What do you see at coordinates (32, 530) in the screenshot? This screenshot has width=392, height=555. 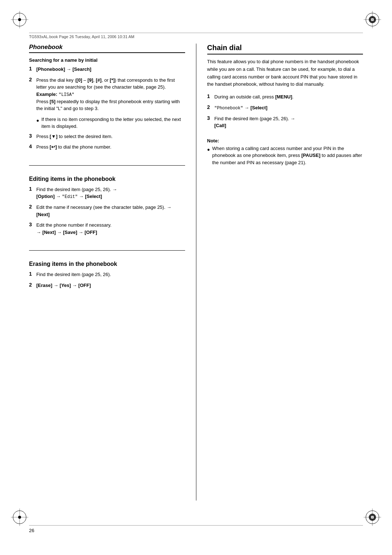 I see `page-number: 26` at bounding box center [32, 530].